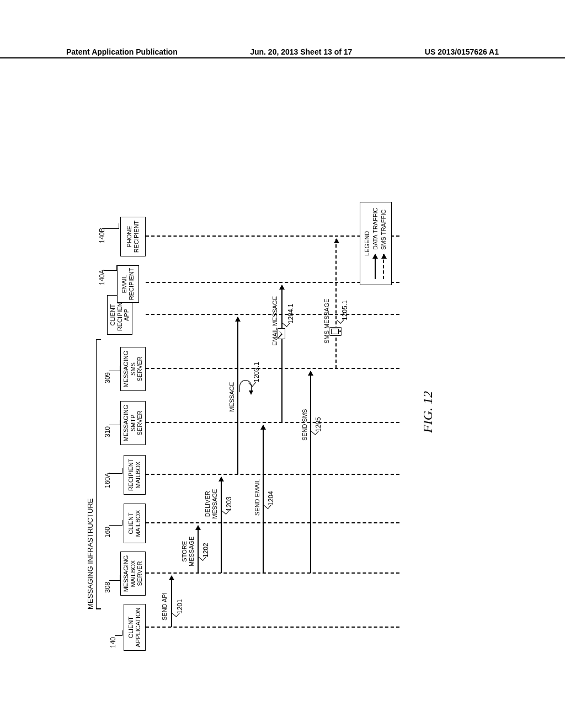 The image size is (565, 728). What do you see at coordinates (281, 334) in the screenshot?
I see `envelope-icon` at bounding box center [281, 334].